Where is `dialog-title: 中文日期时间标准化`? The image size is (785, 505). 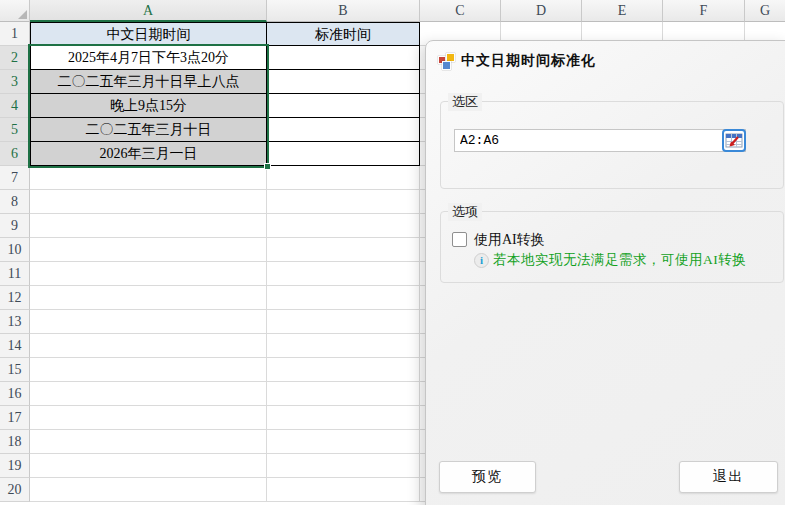
dialog-title: 中文日期时间标准化 is located at coordinates (528, 61).